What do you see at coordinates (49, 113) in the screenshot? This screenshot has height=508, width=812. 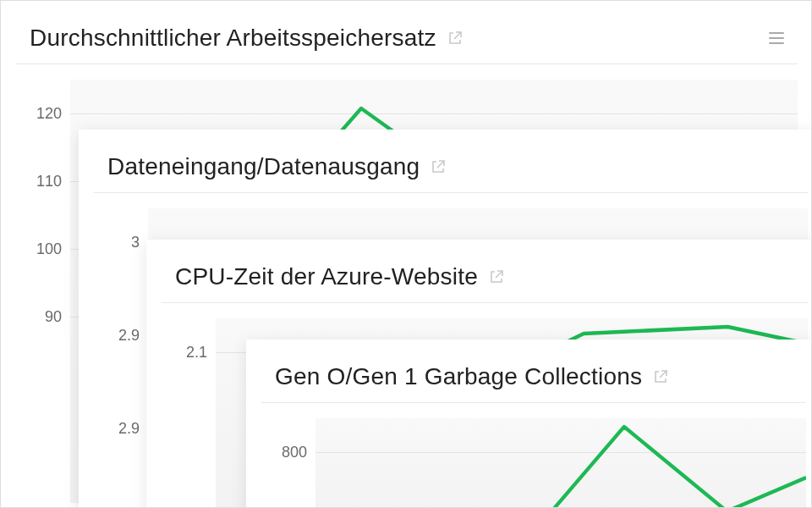 I see `y-tick: 120` at bounding box center [49, 113].